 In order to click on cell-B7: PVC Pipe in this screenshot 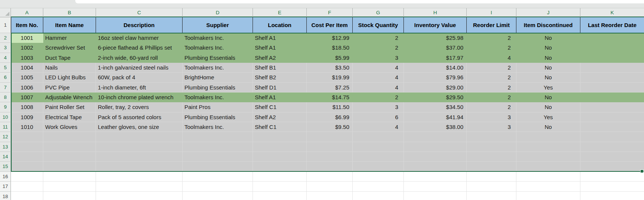, I will do `click(70, 88)`.